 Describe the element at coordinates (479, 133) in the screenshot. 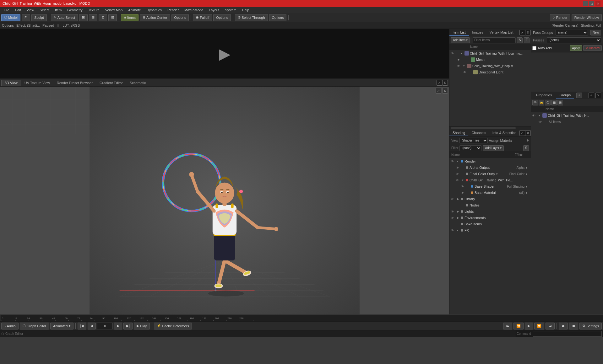

I see `tab-channels: Channels` at that location.